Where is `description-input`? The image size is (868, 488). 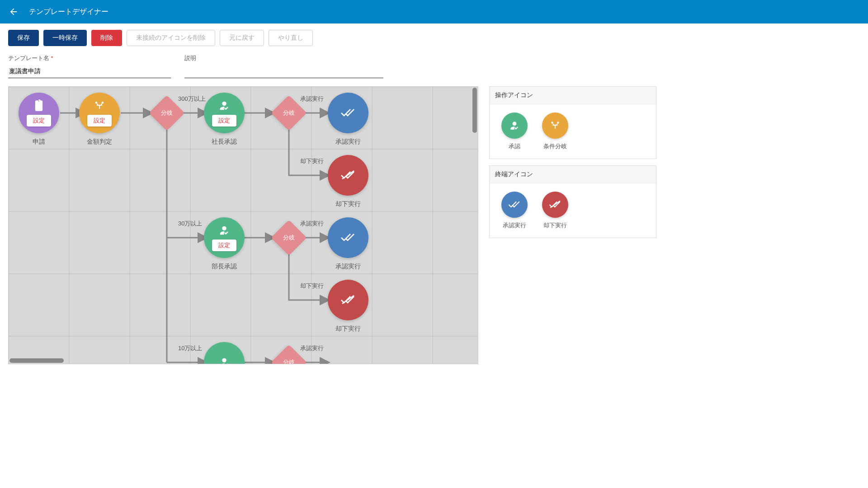
description-input is located at coordinates (284, 71).